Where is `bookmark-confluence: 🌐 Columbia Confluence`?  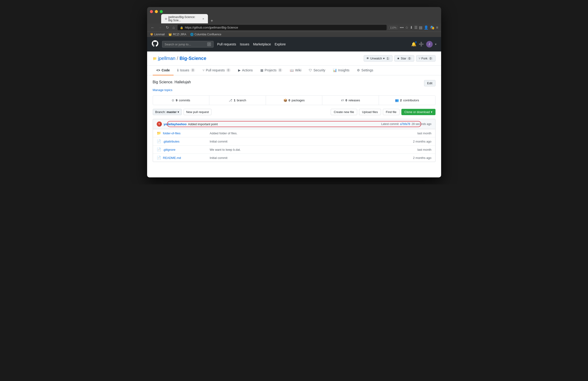
bookmark-confluence: 🌐 Columbia Confluence is located at coordinates (206, 35).